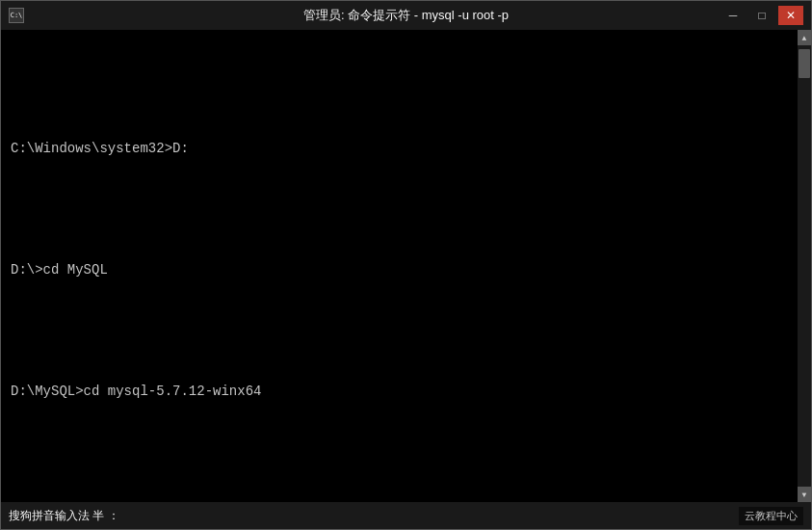 This screenshot has height=530, width=812. What do you see at coordinates (406, 516) in the screenshot?
I see `bottom-bar: 搜狗拼音输入法 半 ： 云教程中心` at bounding box center [406, 516].